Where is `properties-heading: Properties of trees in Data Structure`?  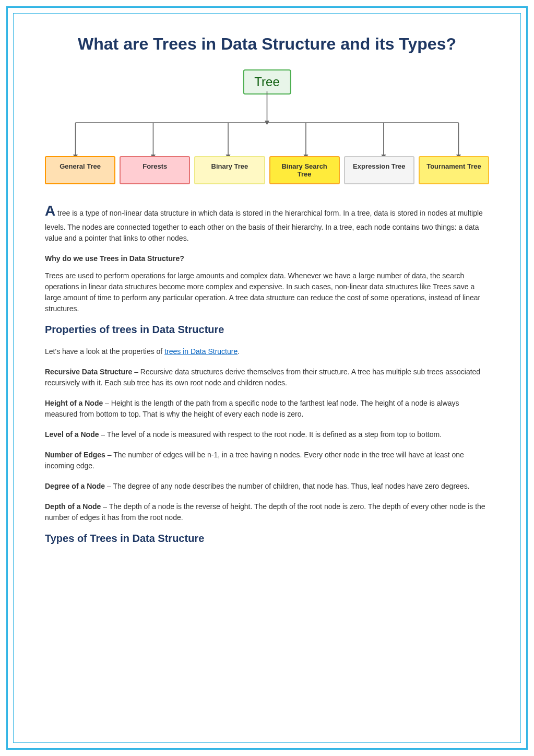 properties-heading: Properties of trees in Data Structure is located at coordinates (267, 330).